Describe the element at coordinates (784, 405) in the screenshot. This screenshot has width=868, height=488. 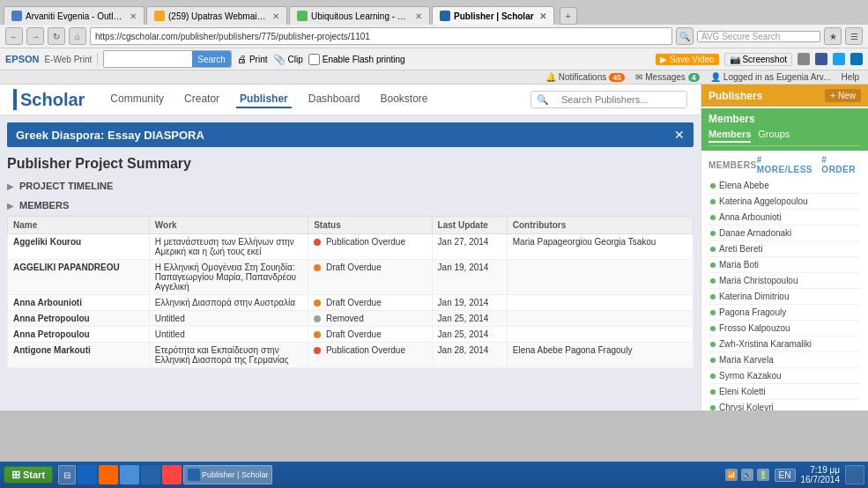
I see `member-item: Chrysi Kolevri` at that location.